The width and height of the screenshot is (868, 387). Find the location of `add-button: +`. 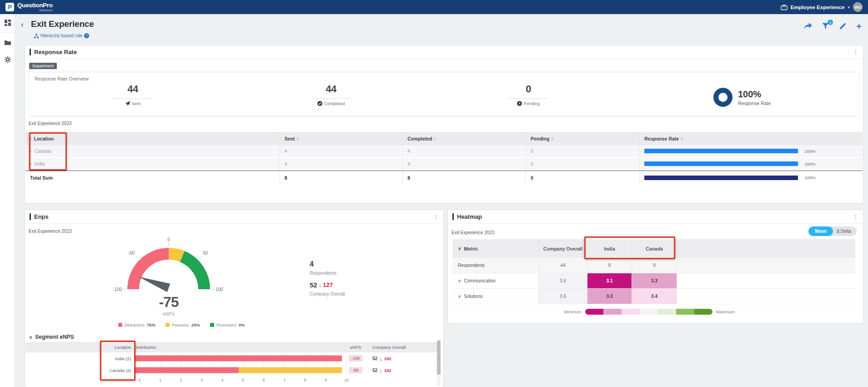

add-button: + is located at coordinates (859, 26).